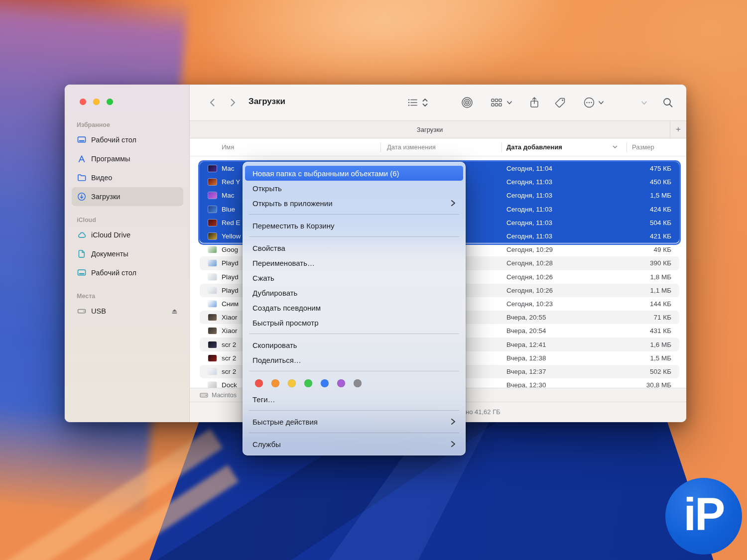 This screenshot has width=747, height=560. Describe the element at coordinates (127, 178) in the screenshot. I see `sidebar-item-видео: Видео` at that location.